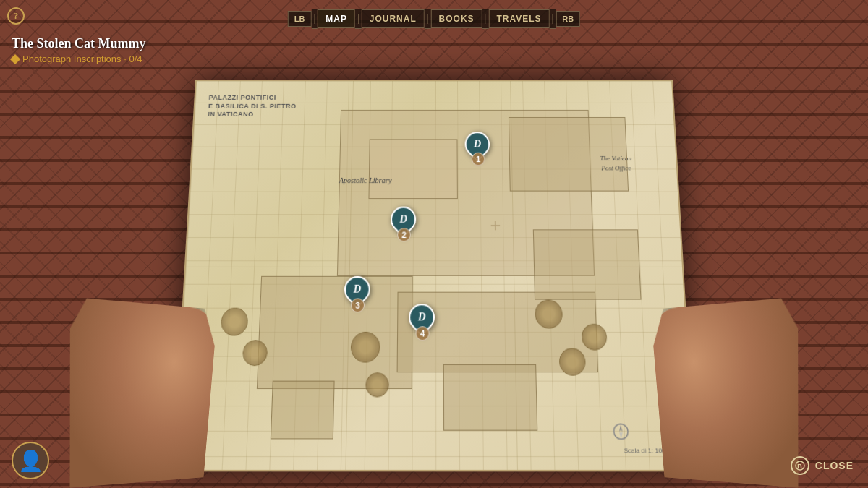 This screenshot has height=488, width=868. What do you see at coordinates (357, 294) in the screenshot?
I see `map-marker-3: D 3` at bounding box center [357, 294].